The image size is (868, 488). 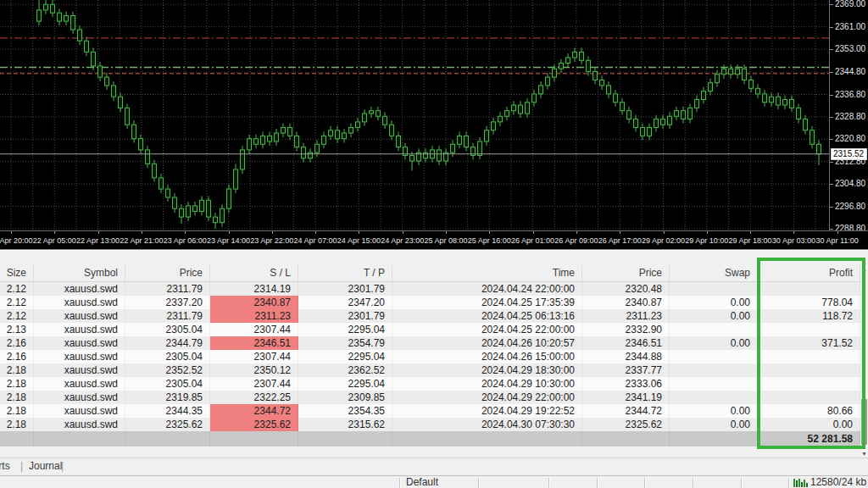 What do you see at coordinates (346, 343) in the screenshot?
I see `cell-tp: 2354.79` at bounding box center [346, 343].